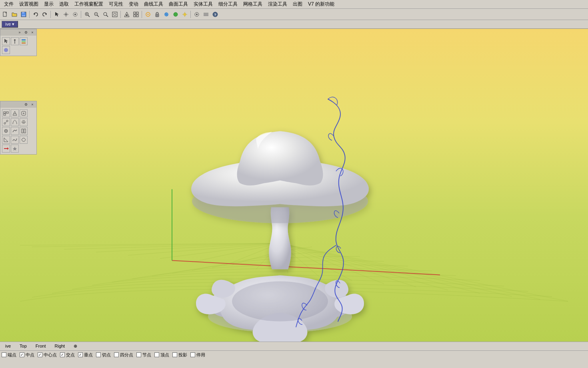 This screenshot has width=588, height=368. Describe the element at coordinates (64, 4) in the screenshot. I see `menu-select: 选取` at that location.